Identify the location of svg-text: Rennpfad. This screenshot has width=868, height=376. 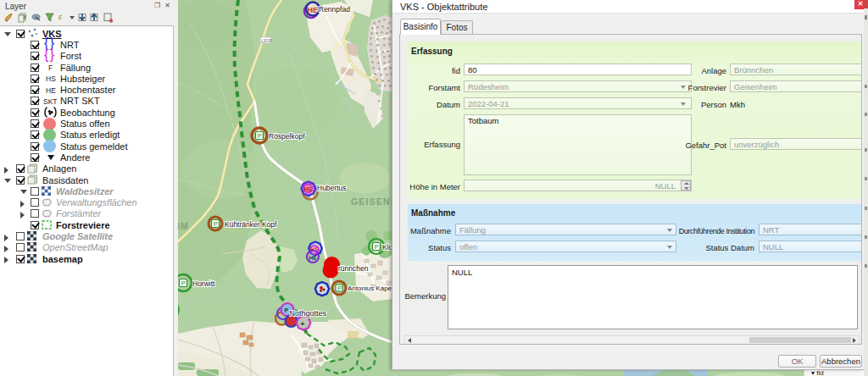
(334, 9).